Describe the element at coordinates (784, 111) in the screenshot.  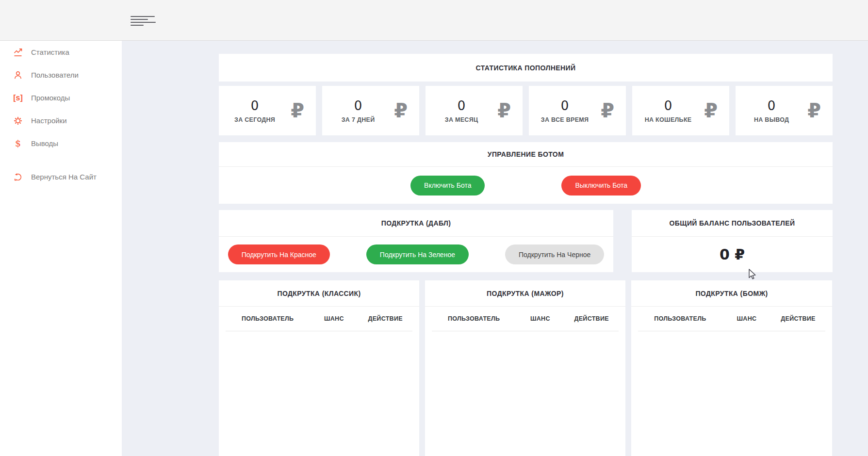
I see `stat-card-withdraw: 0 НА ВЫВОД ₽` at that location.